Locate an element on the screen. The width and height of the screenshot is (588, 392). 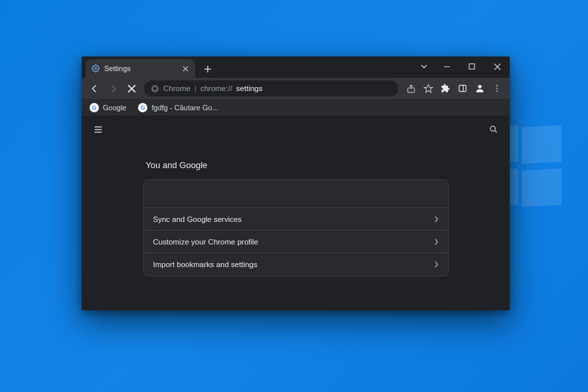
nav-back-button is located at coordinates (94, 88).